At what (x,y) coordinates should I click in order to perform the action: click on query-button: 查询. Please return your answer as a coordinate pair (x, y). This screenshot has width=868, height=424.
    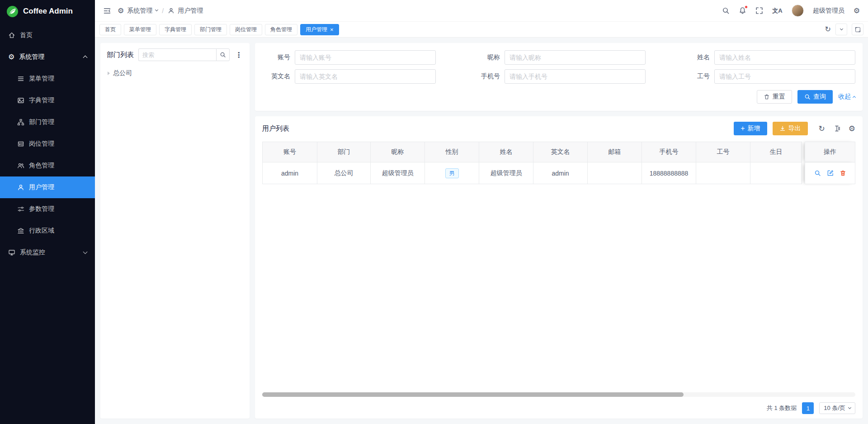
    Looking at the image, I should click on (815, 97).